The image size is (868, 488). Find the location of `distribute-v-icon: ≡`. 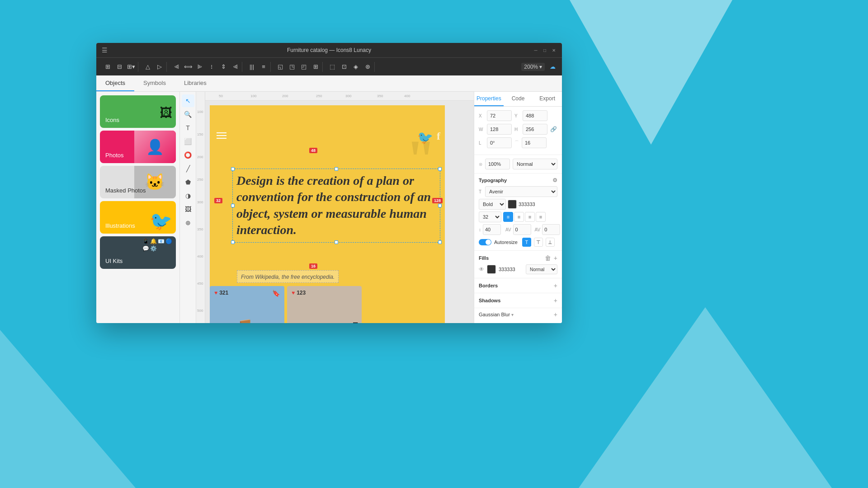

distribute-v-icon: ≡ is located at coordinates (264, 67).